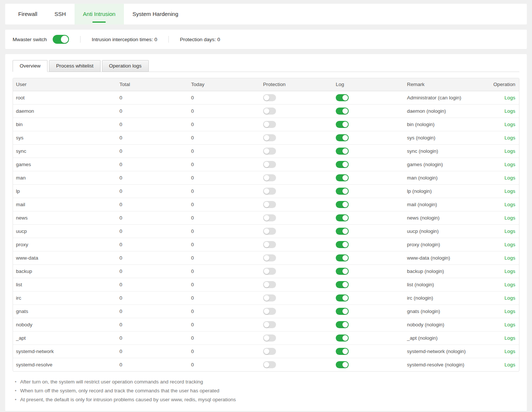 The width and height of the screenshot is (532, 412). What do you see at coordinates (266, 66) in the screenshot?
I see `sub-tab-bar: OverviewProcess whitelistOperation logs` at bounding box center [266, 66].